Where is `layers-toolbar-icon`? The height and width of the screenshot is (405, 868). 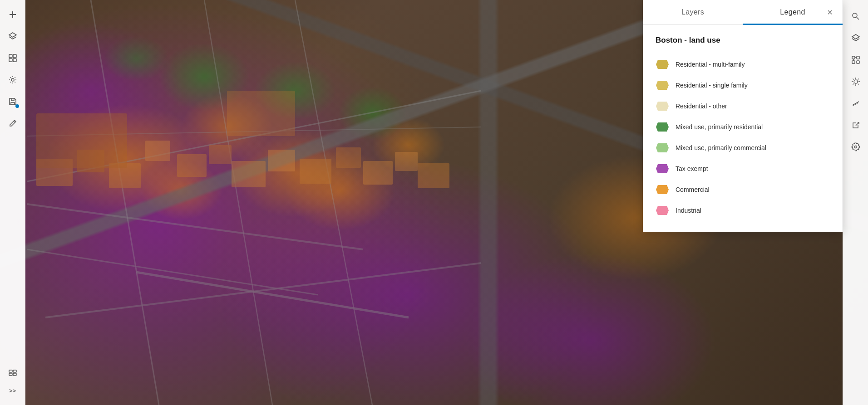
layers-toolbar-icon is located at coordinates (856, 38).